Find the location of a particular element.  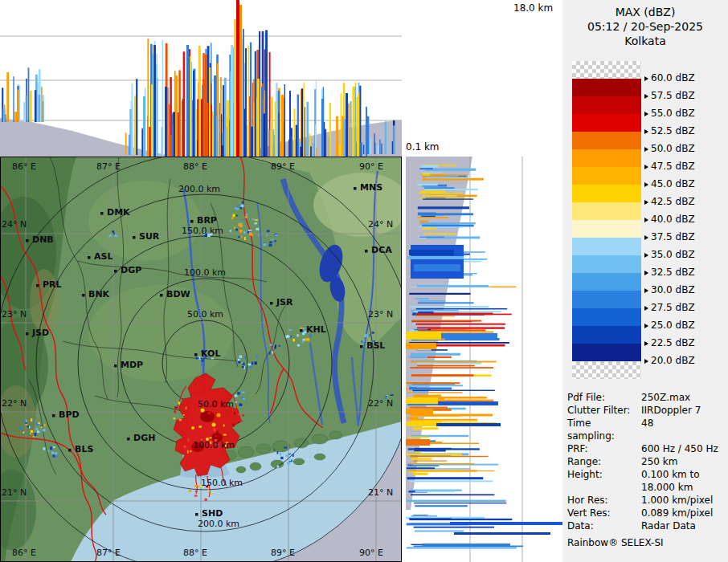

metadata-key: Time sampling: is located at coordinates (604, 430).